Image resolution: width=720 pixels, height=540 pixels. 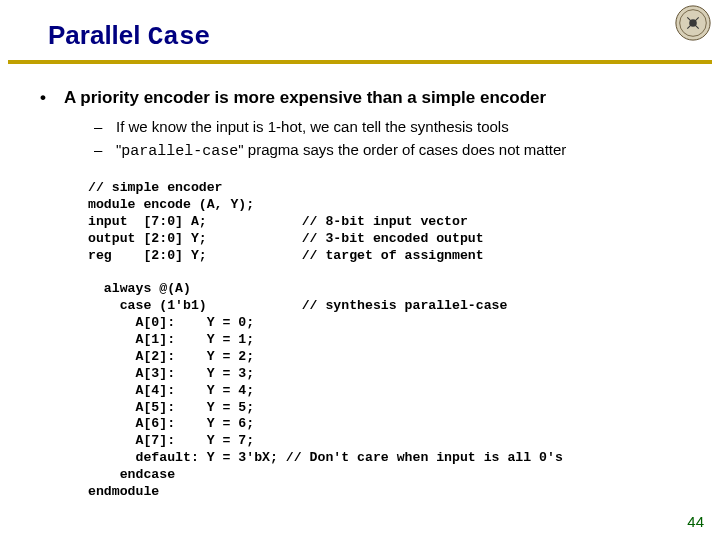 I want to click on subpoint-text: If we know the input is 1-hot, we can te…, so click(x=312, y=128).